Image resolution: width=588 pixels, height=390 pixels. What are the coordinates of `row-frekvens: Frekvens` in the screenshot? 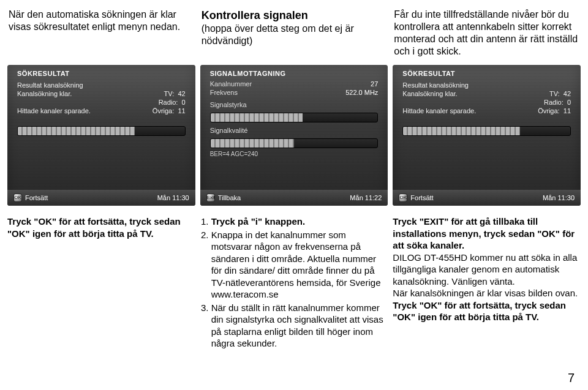 It's located at (224, 92).